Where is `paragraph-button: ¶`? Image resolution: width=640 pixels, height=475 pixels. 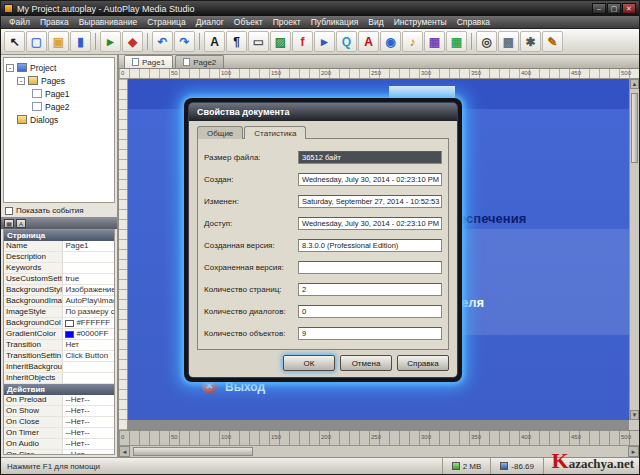
paragraph-button: ¶ is located at coordinates (236, 42).